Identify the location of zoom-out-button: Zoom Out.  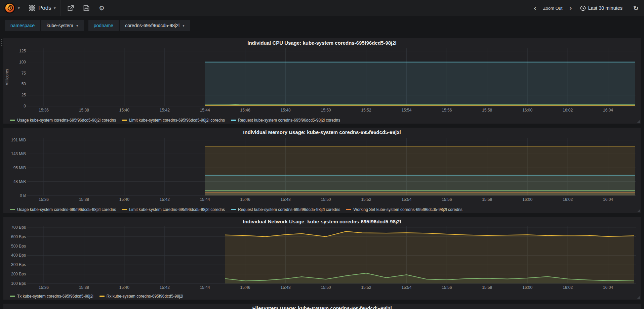
(553, 8).